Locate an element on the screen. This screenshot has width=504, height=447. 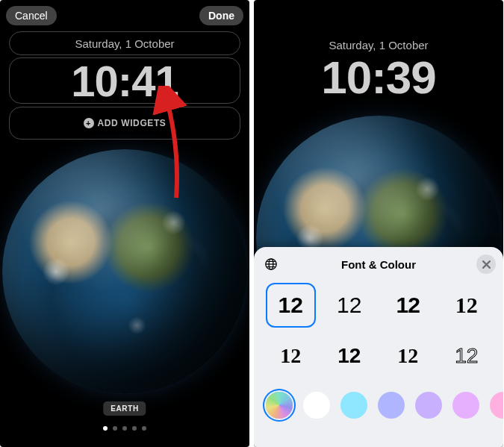
font-option-8: 12 is located at coordinates (467, 356).